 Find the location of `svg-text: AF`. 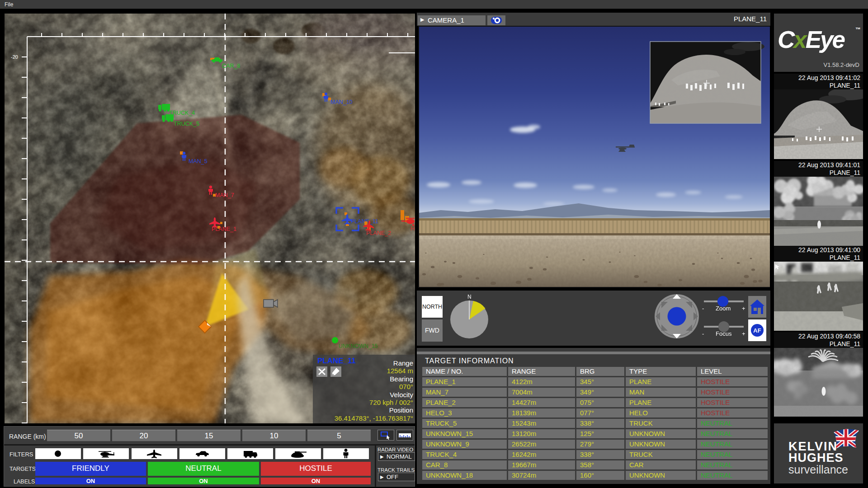

svg-text: AF is located at coordinates (757, 331).